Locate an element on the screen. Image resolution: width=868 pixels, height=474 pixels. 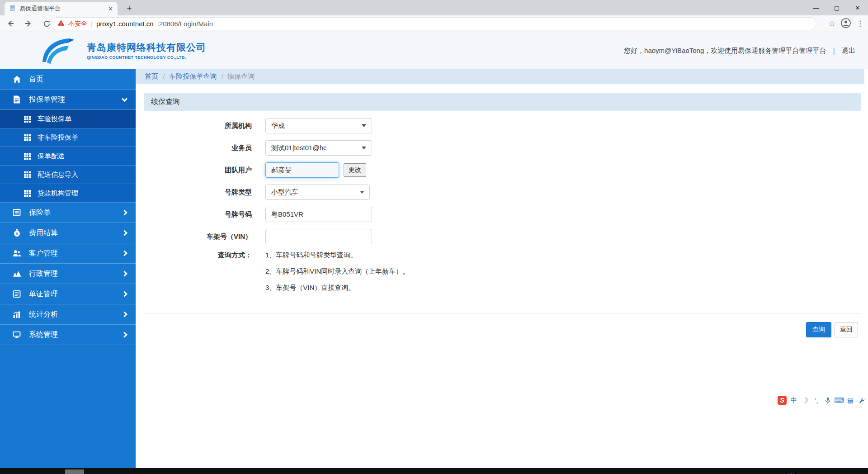
sidebar-nav: 首页 投保单管理 车险投保单 非车险投保单 保单配送 is located at coordinates (68, 269).